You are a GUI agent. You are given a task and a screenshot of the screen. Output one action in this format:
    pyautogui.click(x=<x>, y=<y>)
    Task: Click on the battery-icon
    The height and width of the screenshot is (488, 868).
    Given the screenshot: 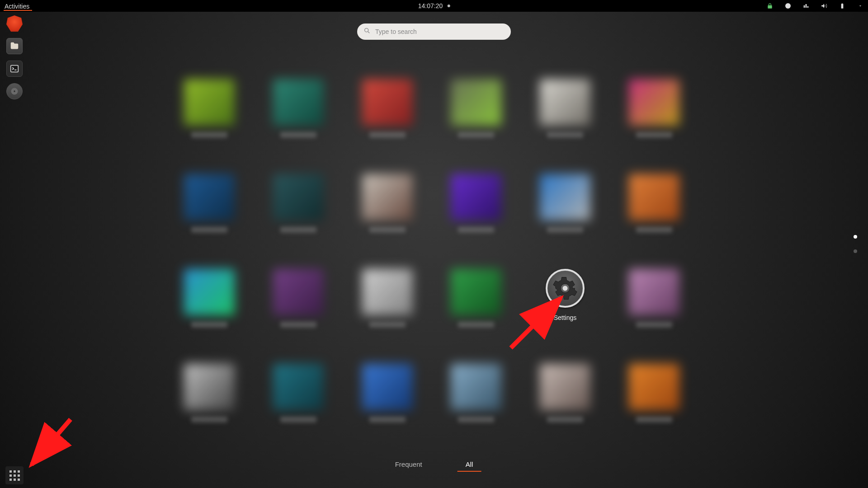 What is the action you would take?
    pyautogui.click(x=842, y=6)
    